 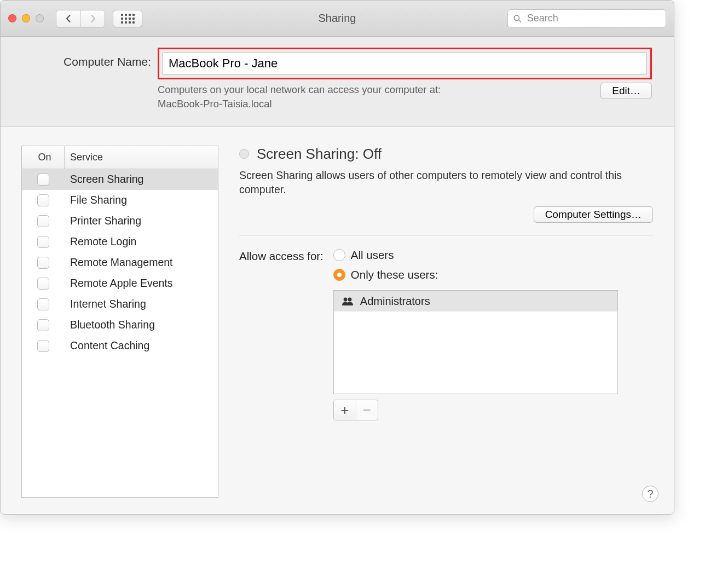 I want to click on service-row: Screen Sharing, so click(x=120, y=180).